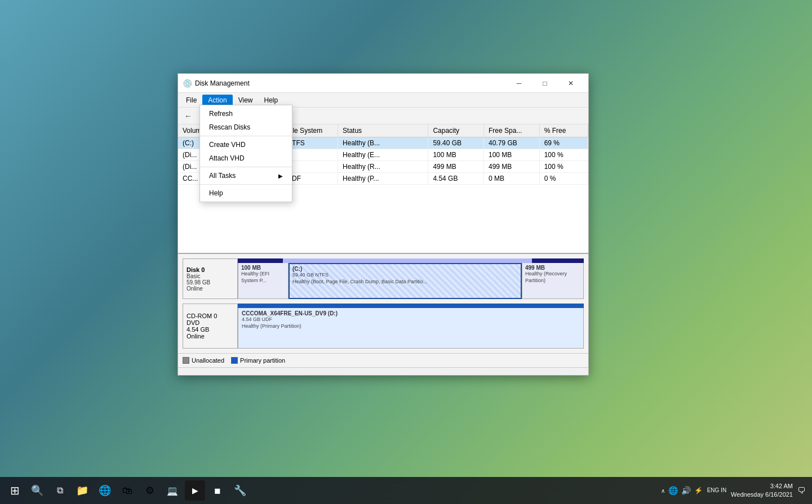 Image resolution: width=812 pixels, height=504 pixels. Describe the element at coordinates (216, 193) in the screenshot. I see `help-label: Help` at that location.